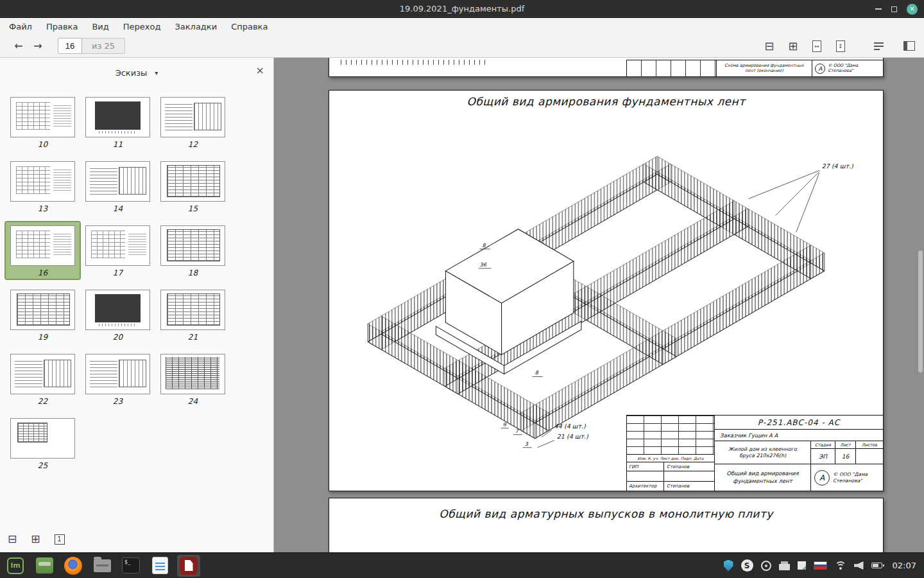 This screenshot has width=924, height=578. I want to click on thumbnail-item: 13, so click(42, 186).